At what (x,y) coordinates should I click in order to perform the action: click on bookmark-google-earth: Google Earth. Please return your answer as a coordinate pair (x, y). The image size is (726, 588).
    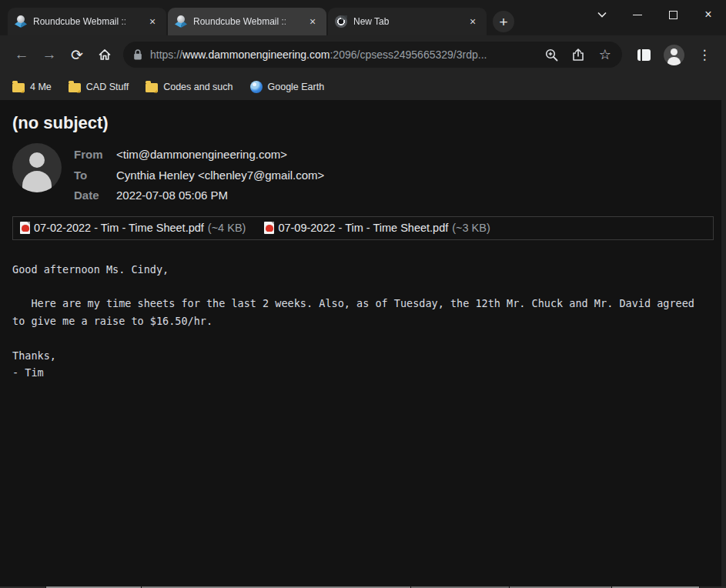
    Looking at the image, I should click on (288, 87).